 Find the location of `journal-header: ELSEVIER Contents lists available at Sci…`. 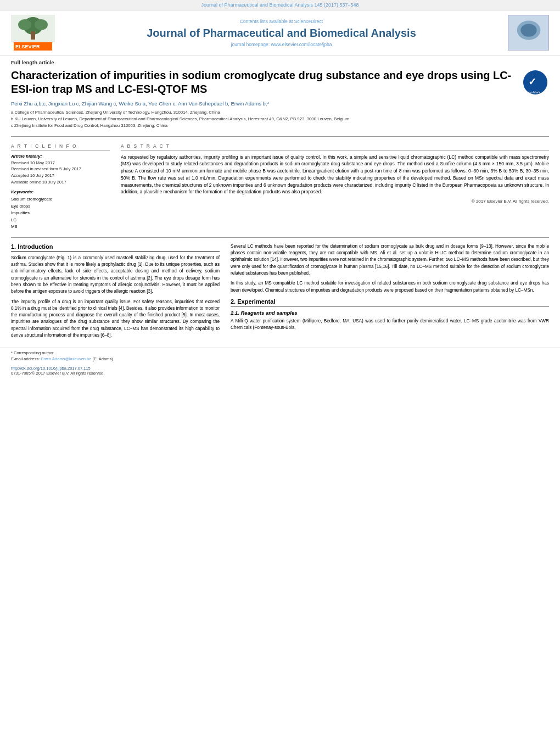

journal-header: ELSEVIER Contents lists available at Sci… is located at coordinates (280, 33).